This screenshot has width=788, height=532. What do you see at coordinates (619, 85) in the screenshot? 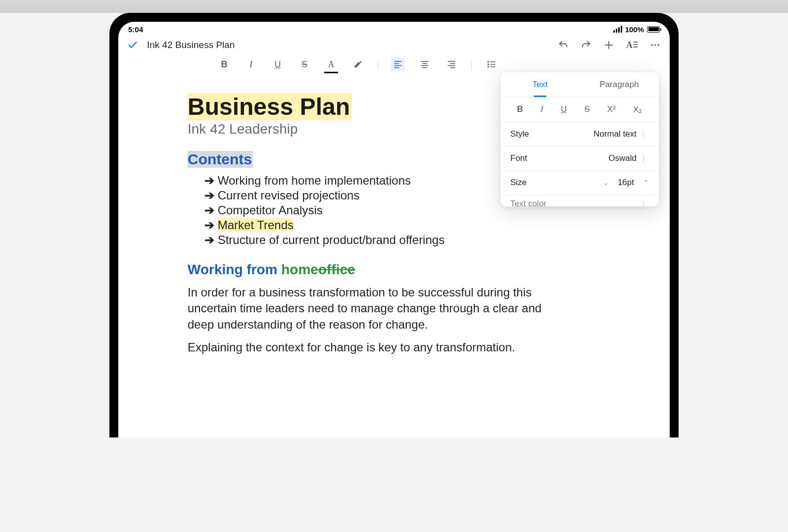
I see `tab-paragraph: Paragraph` at bounding box center [619, 85].